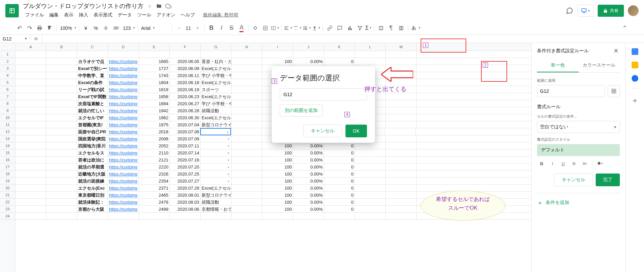 The width and height of the screenshot is (644, 272). I want to click on cell: 次亜塩素酸と, so click(93, 104).